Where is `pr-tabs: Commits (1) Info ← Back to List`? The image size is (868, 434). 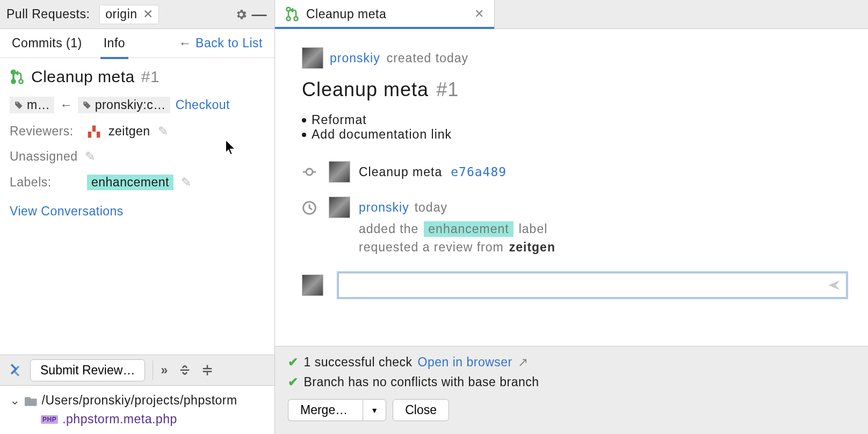 pr-tabs: Commits (1) Info ← Back to List is located at coordinates (138, 44).